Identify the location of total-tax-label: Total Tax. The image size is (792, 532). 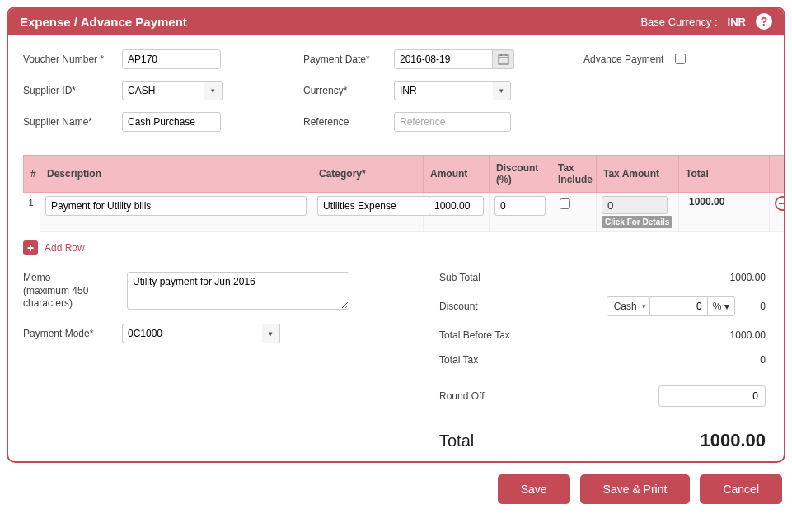
(458, 360).